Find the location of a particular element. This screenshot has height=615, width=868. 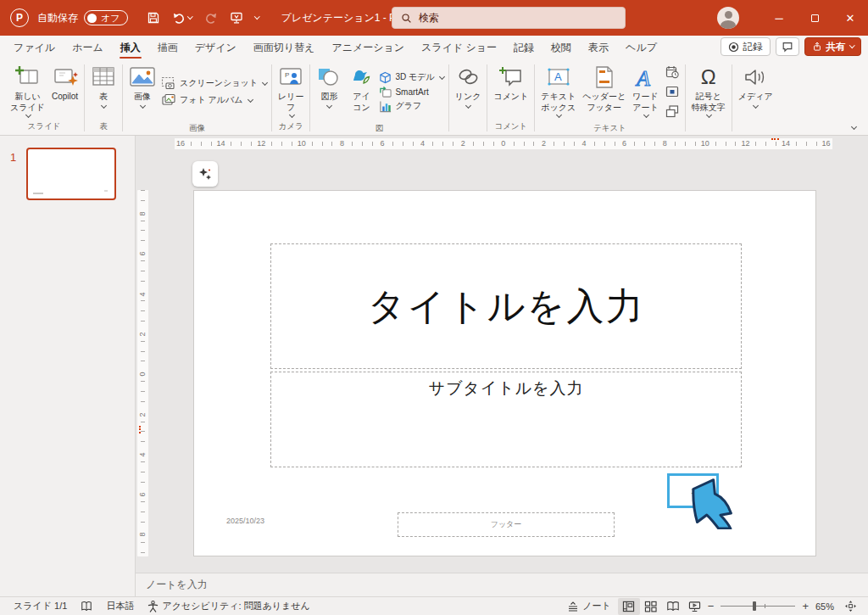

text-box-label: テキスト ボックス is located at coordinates (558, 102).